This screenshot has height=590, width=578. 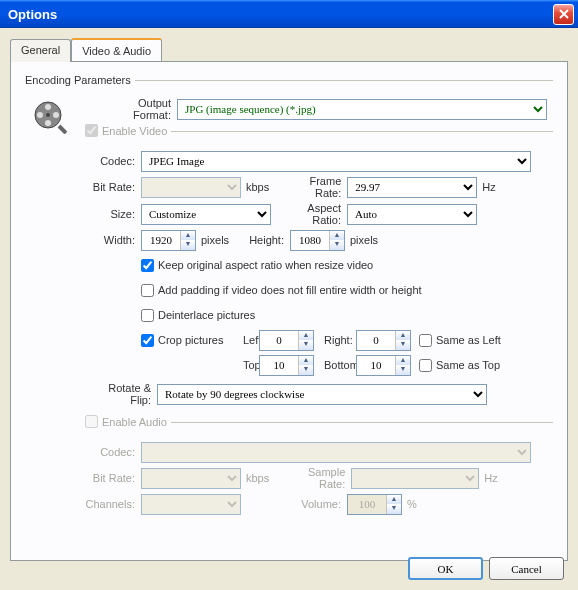 I want to click on label-crop-left: Left:, so click(x=246, y=340).